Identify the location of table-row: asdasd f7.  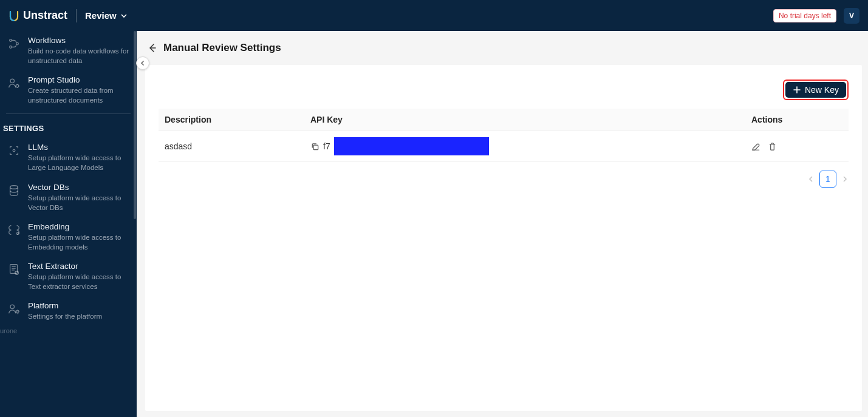
(504, 147).